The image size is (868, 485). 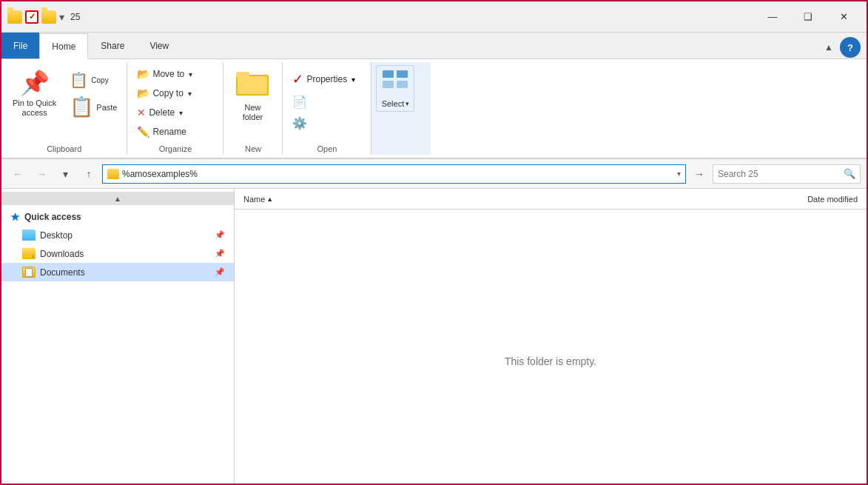 I want to click on search-box: 🔍, so click(x=787, y=174).